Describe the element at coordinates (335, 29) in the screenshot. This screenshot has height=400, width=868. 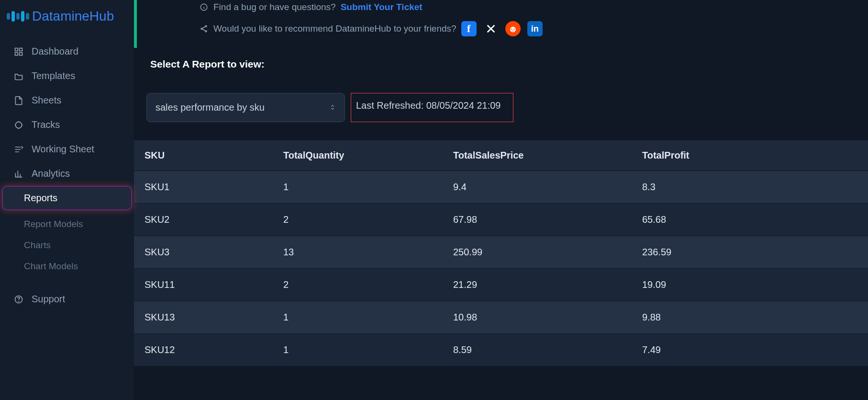
I see `recommend-text: Would you like to recommend DatamineHub …` at that location.